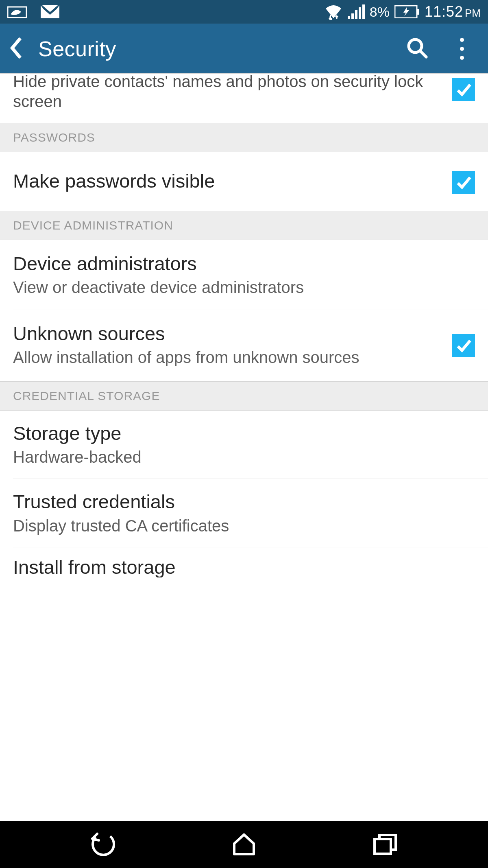  What do you see at coordinates (18, 12) in the screenshot?
I see `notification-leaf-icon` at bounding box center [18, 12].